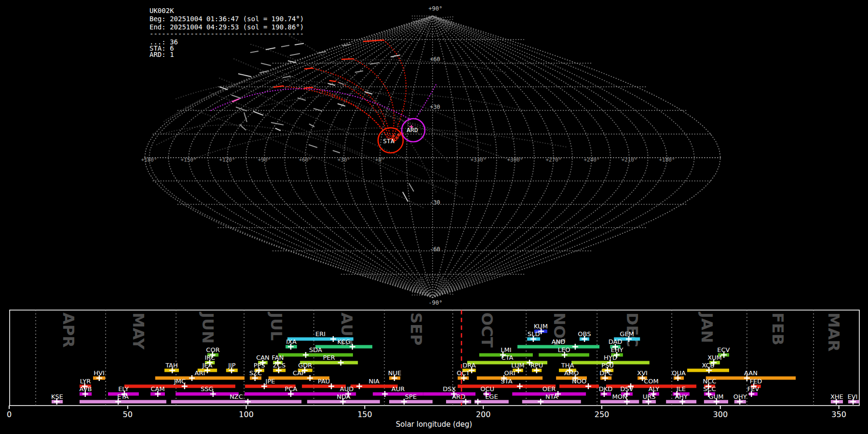  What do you see at coordinates (389, 141) in the screenshot?
I see `radiant-label-sta: STA` at bounding box center [389, 141].